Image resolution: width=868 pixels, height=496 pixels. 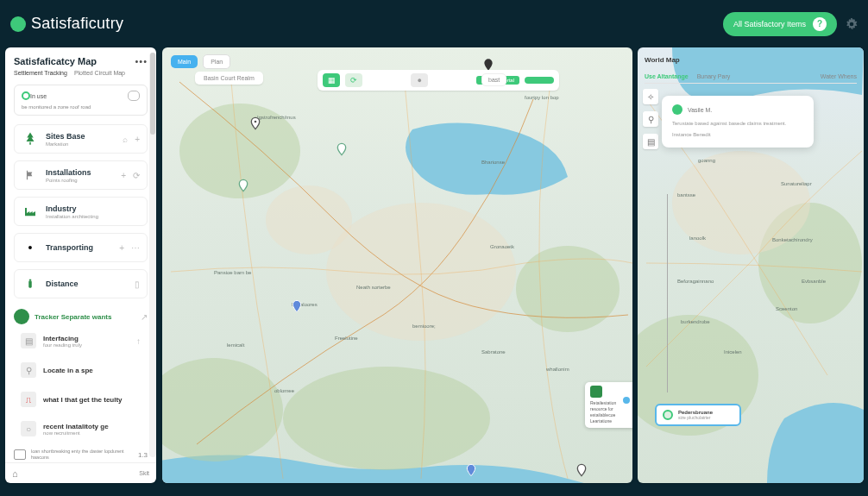 What do you see at coordinates (81, 100) in the screenshot?
I see `sidebar-hint-box: In use be monitored a zone roof road` at bounding box center [81, 100].